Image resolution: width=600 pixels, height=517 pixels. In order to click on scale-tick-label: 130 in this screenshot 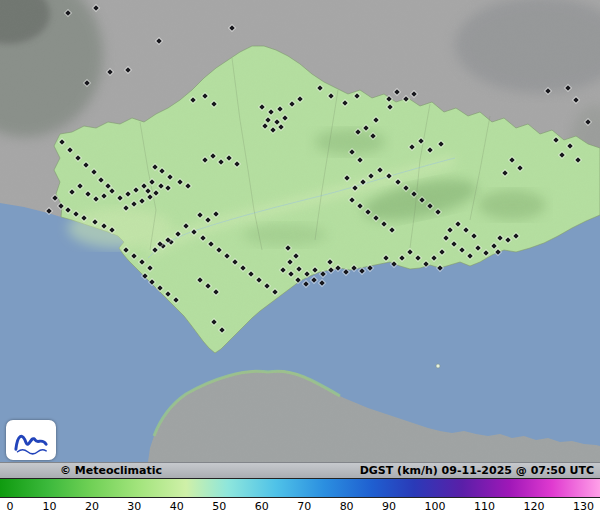, I will do `click(584, 506)`.